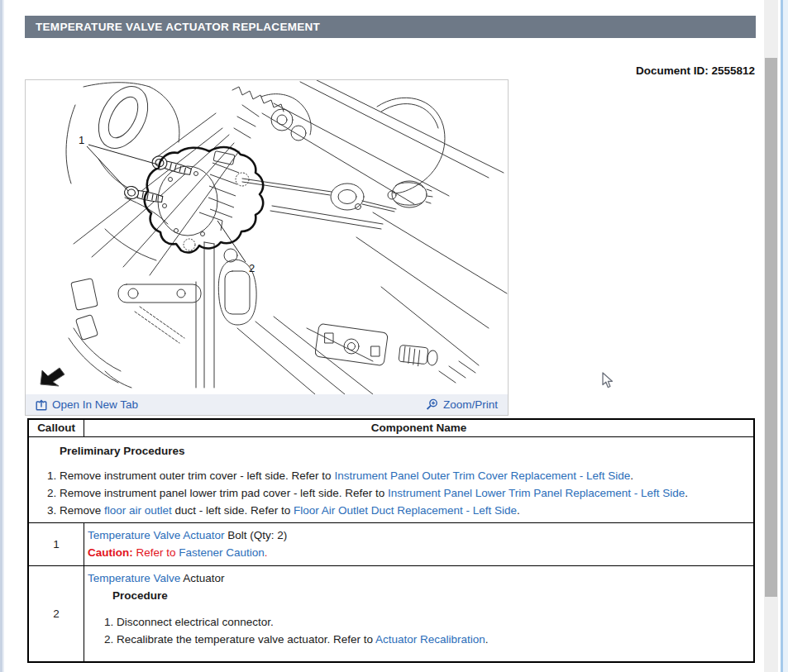  Describe the element at coordinates (87, 405) in the screenshot. I see `open-in-new-tab-link: Open In New Tab` at that location.